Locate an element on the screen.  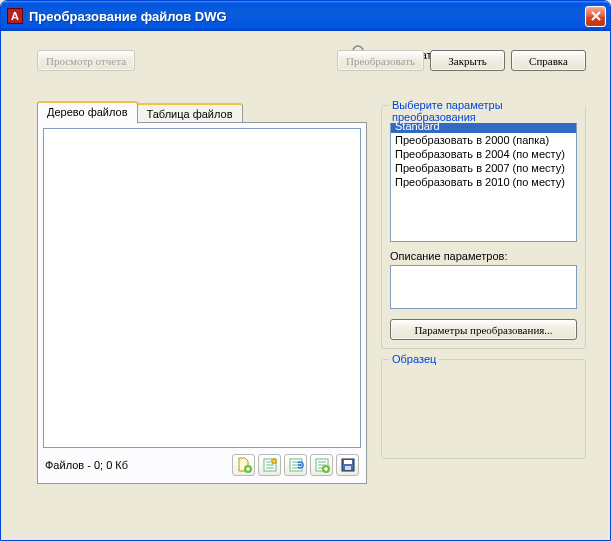
sample-legend: Образец is located at coordinates (414, 359).